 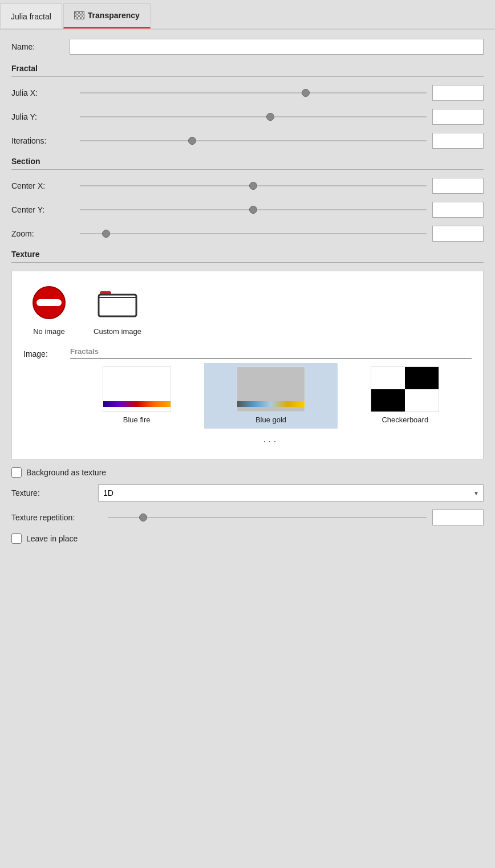 What do you see at coordinates (248, 186) in the screenshot?
I see `center-x-row: Center X: ▲ ▼` at bounding box center [248, 186].